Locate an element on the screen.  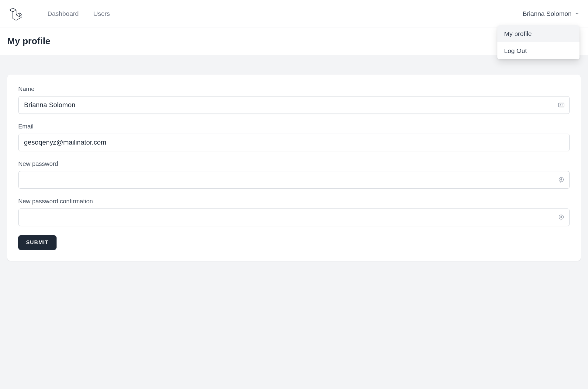
dropdown-item-logout: Log Out is located at coordinates (538, 51).